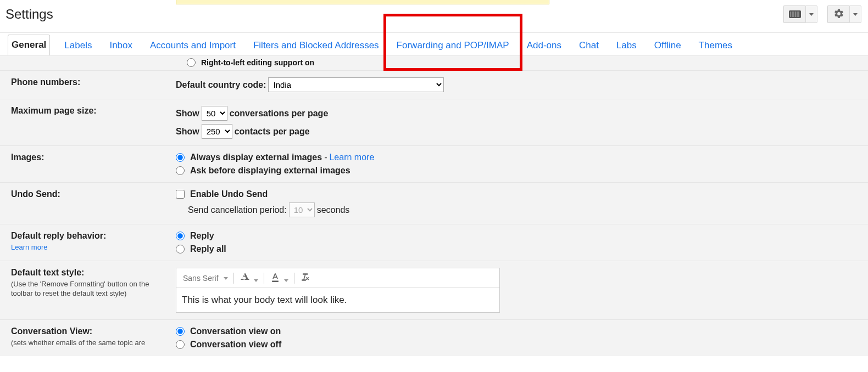 The height and width of the screenshot is (372, 868). I want to click on contacts-per-page-select: 250, so click(217, 132).